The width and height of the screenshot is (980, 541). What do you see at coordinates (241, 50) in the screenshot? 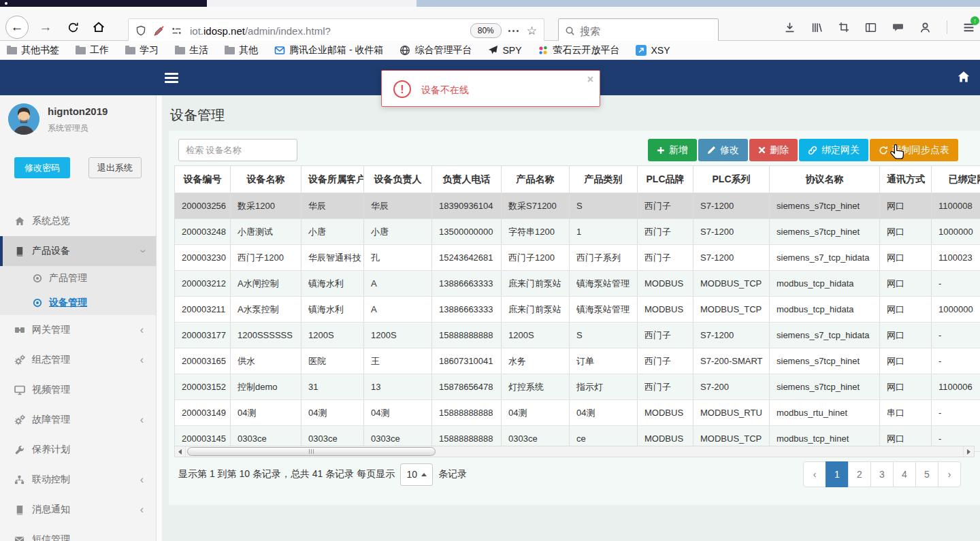
I see `bookmark-item: 其他` at bounding box center [241, 50].